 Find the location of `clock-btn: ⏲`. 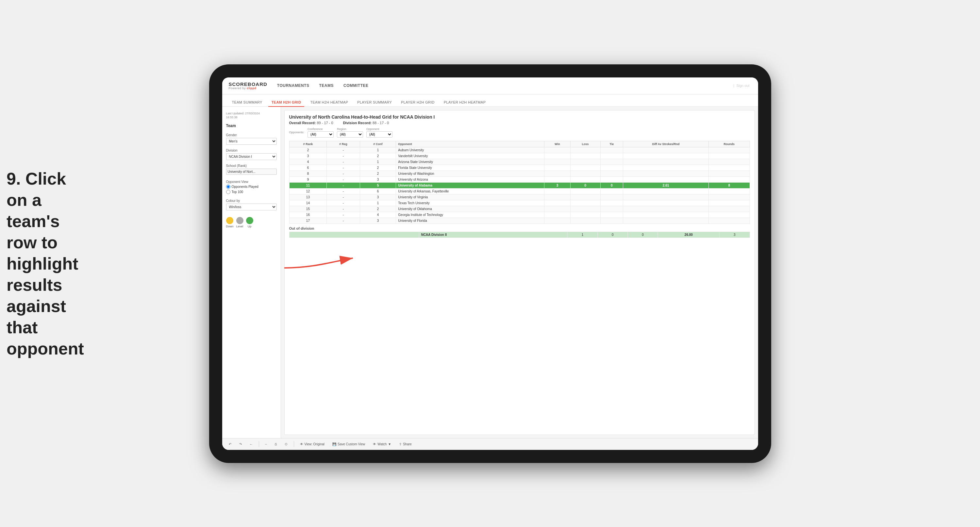

clock-btn: ⏲ is located at coordinates (286, 444).